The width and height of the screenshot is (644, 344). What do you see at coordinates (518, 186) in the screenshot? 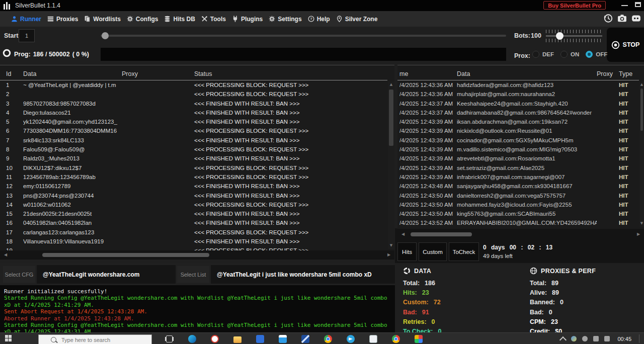
I see `hit-row: /4/2025 12:43:48 AM sanjayganjhu458@gmai…` at bounding box center [518, 186].